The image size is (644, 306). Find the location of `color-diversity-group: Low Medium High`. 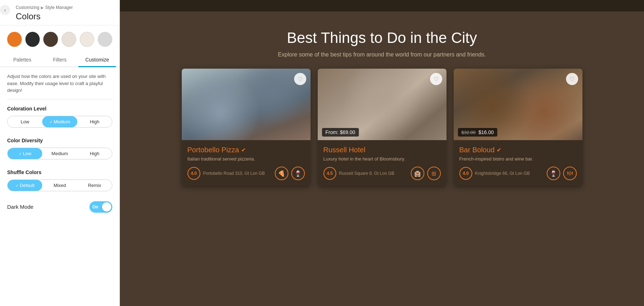

color-diversity-group: Low Medium High is located at coordinates (60, 154).